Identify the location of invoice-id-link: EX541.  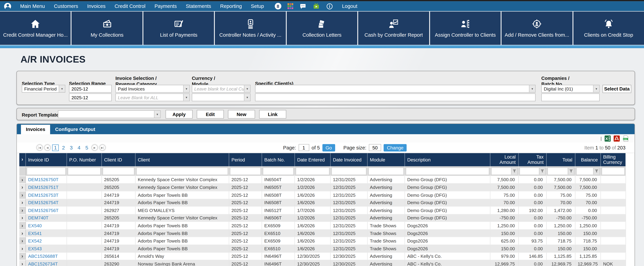
(46, 233).